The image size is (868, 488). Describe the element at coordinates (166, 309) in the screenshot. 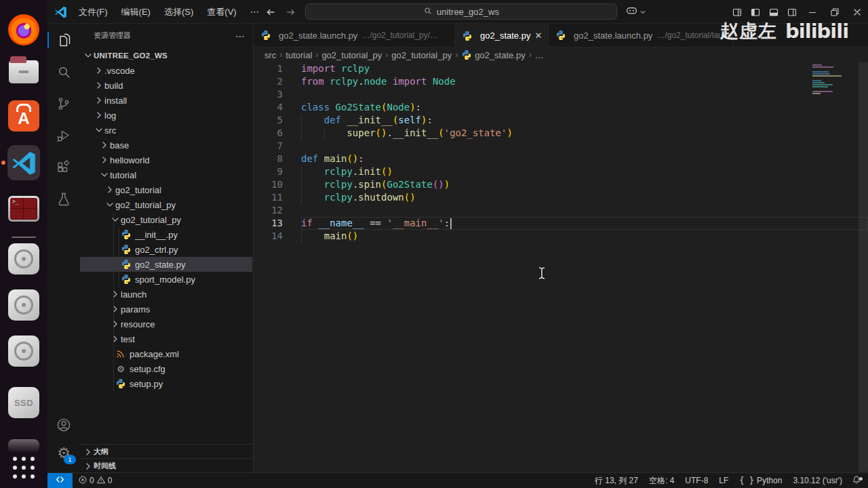

I see `tree-item-params: params` at that location.